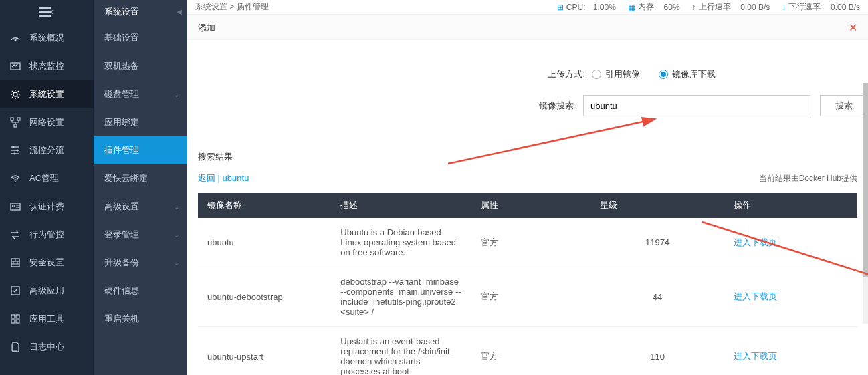 The image size is (868, 375). I want to click on th-attr: 属性, so click(531, 205).